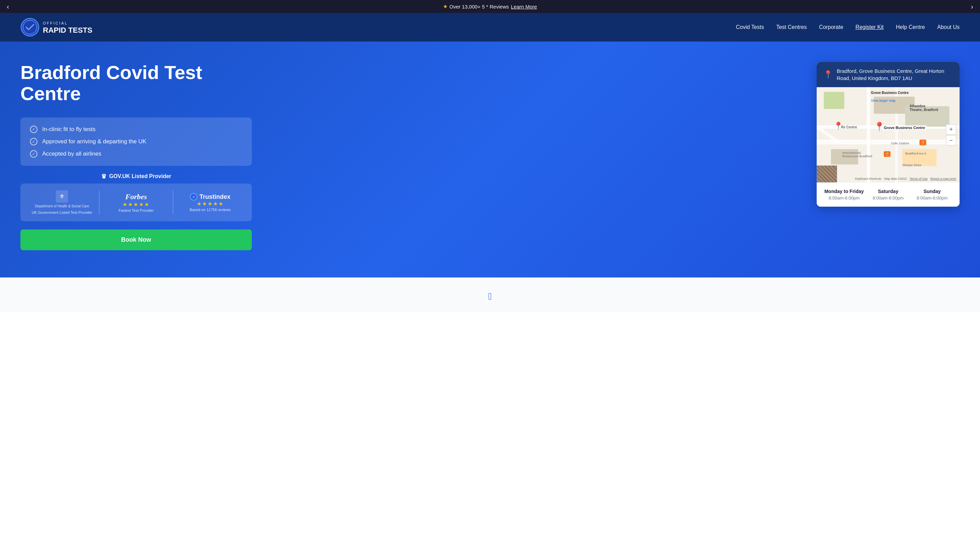 The image size is (980, 542). Describe the element at coordinates (869, 179) in the screenshot. I see `map-keyboard-shortcuts: Keyboard shortcuts` at that location.